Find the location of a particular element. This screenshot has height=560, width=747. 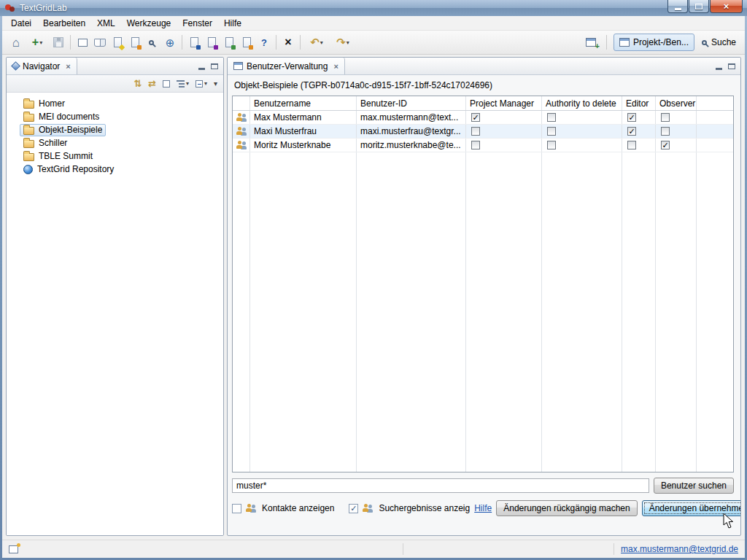

fast-view-icon is located at coordinates (13, 550).